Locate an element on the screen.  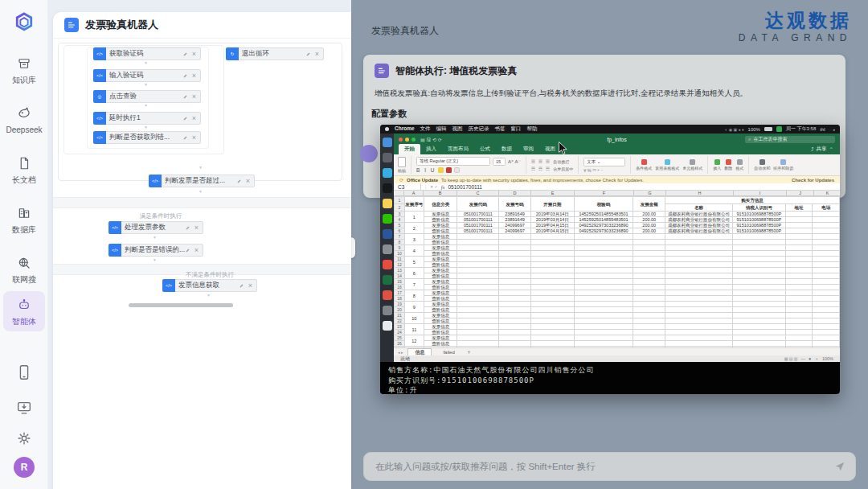
message-title: 智能体执行: 增值税发票验真 is located at coordinates (457, 71).